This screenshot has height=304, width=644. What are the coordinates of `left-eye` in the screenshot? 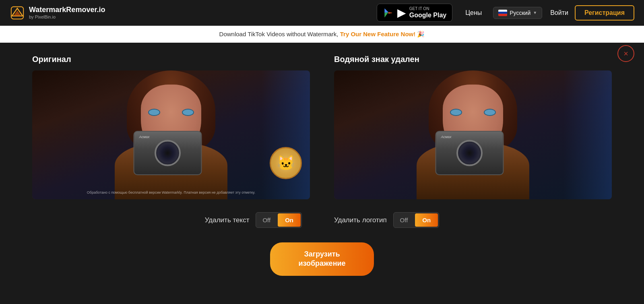 It's located at (154, 112).